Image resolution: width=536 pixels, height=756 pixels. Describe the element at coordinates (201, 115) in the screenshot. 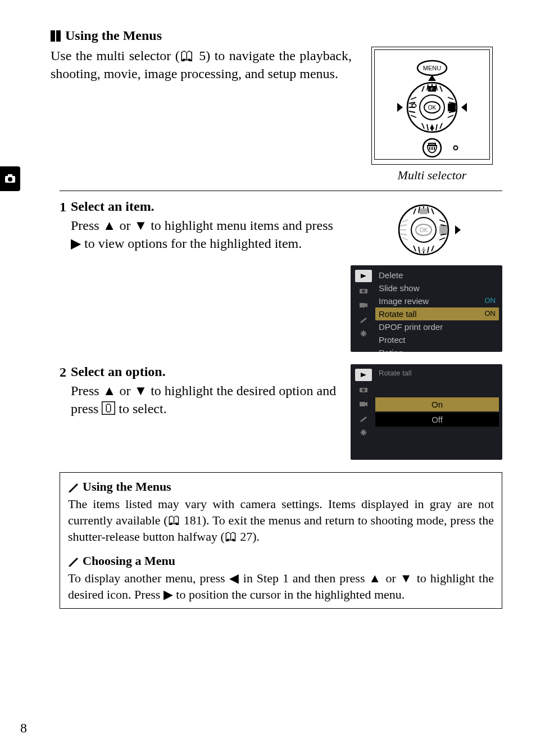

I see `intro-text: Use the multi selector (🕮 5) to navigate…` at that location.